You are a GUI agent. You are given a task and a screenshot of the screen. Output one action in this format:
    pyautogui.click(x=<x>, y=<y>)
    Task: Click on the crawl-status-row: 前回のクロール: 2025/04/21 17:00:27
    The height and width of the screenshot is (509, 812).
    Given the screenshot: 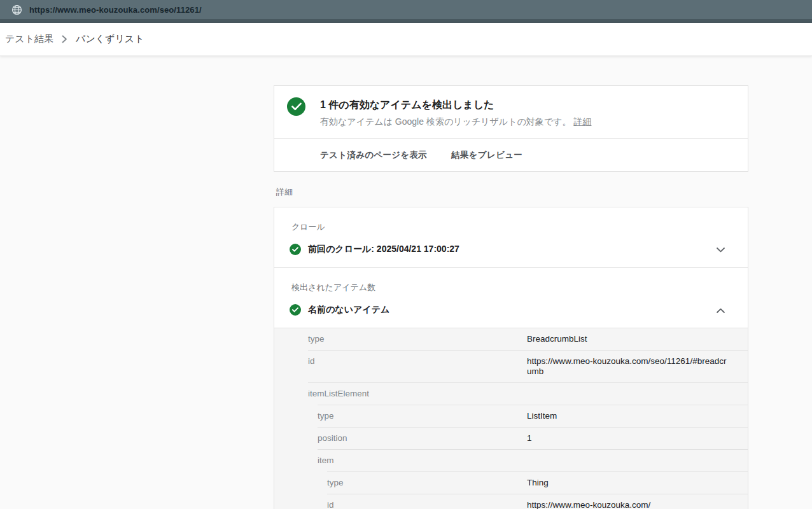 What is the action you would take?
    pyautogui.click(x=511, y=250)
    